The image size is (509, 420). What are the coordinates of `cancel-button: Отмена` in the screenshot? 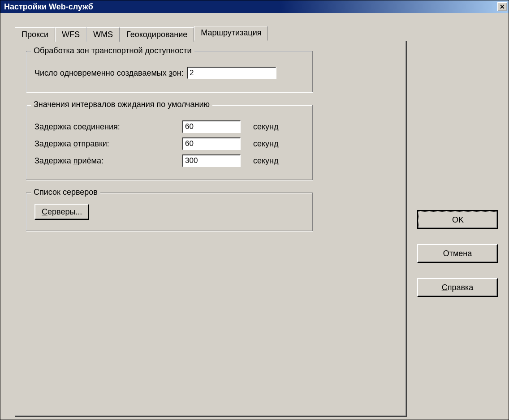 It's located at (457, 253).